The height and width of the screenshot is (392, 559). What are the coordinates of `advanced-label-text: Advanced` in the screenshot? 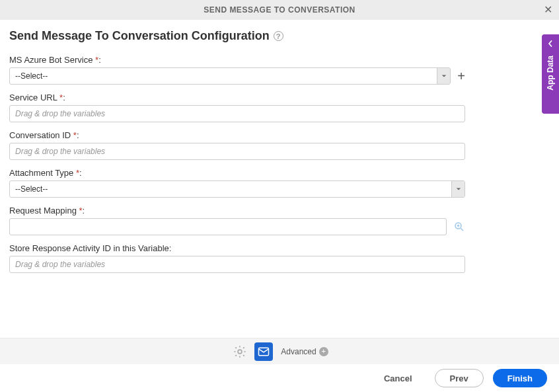 It's located at (299, 352).